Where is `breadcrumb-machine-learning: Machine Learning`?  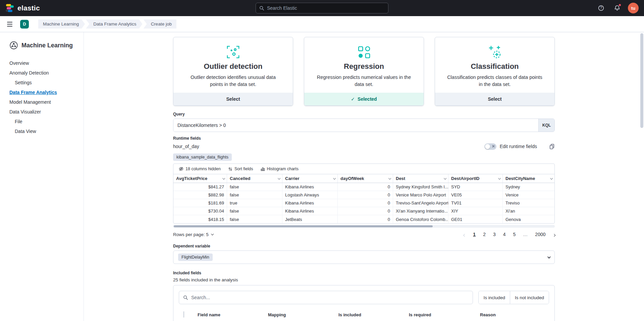
breadcrumb-machine-learning: Machine Learning is located at coordinates (62, 24).